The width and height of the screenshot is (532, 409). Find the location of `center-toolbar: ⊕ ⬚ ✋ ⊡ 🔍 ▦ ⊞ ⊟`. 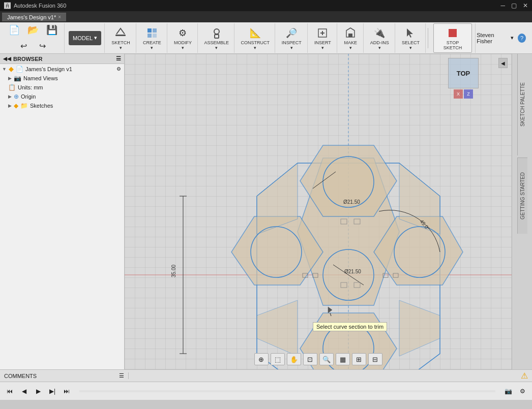

center-toolbar: ⊕ ⬚ ✋ ⊡ 🔍 ▦ ⊞ ⊟ is located at coordinates (318, 359).